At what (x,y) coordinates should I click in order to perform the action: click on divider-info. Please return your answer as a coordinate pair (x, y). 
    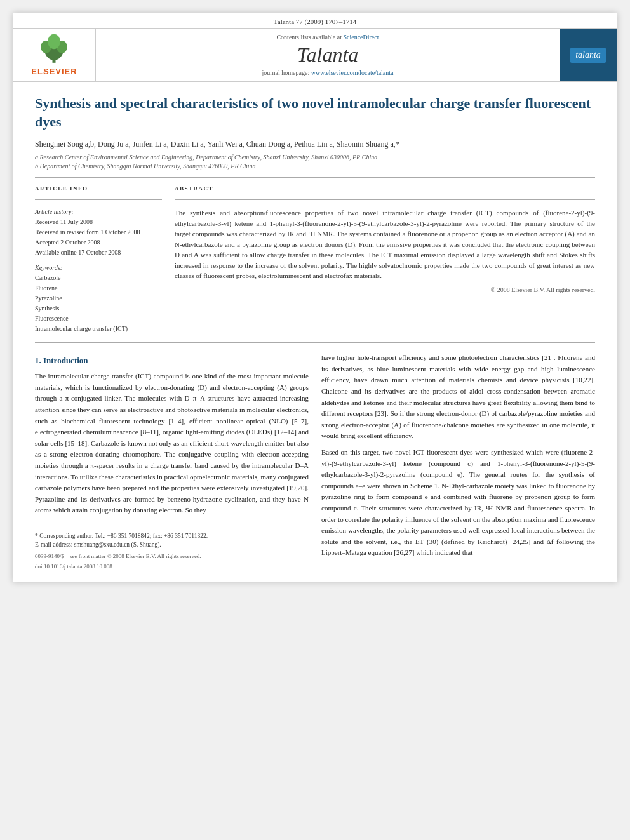
    Looking at the image, I should click on (98, 199).